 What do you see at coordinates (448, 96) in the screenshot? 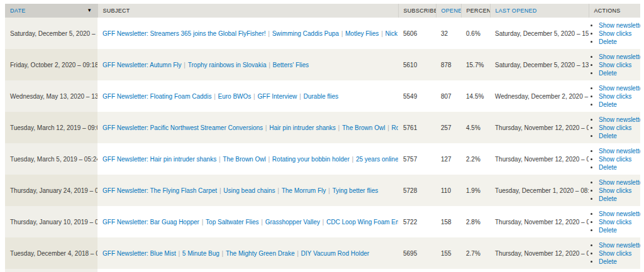
I see `opened-cell: 807` at bounding box center [448, 96].